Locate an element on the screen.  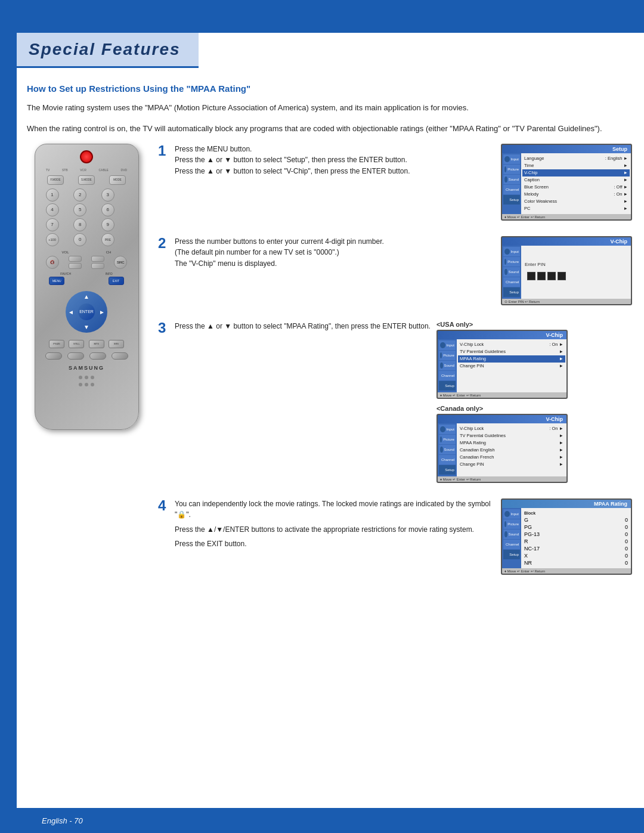
num-9: 9 is located at coordinates (108, 225).